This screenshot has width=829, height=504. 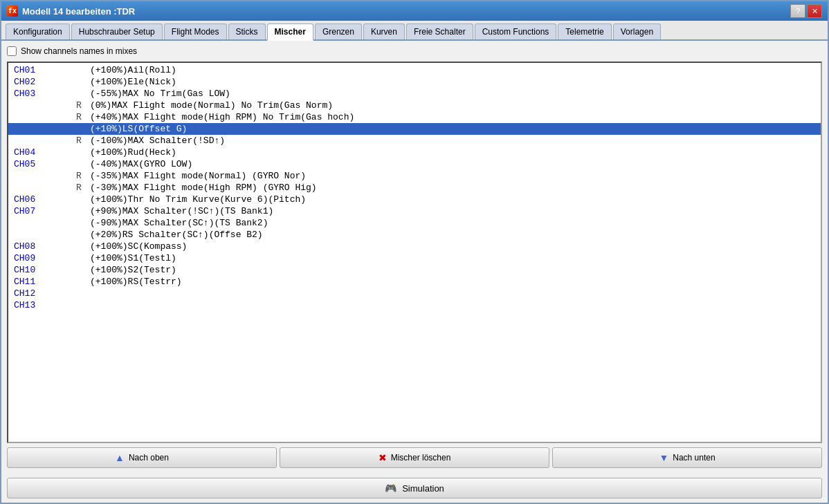 What do you see at coordinates (814, 11) in the screenshot?
I see `close-button: ✕` at bounding box center [814, 11].